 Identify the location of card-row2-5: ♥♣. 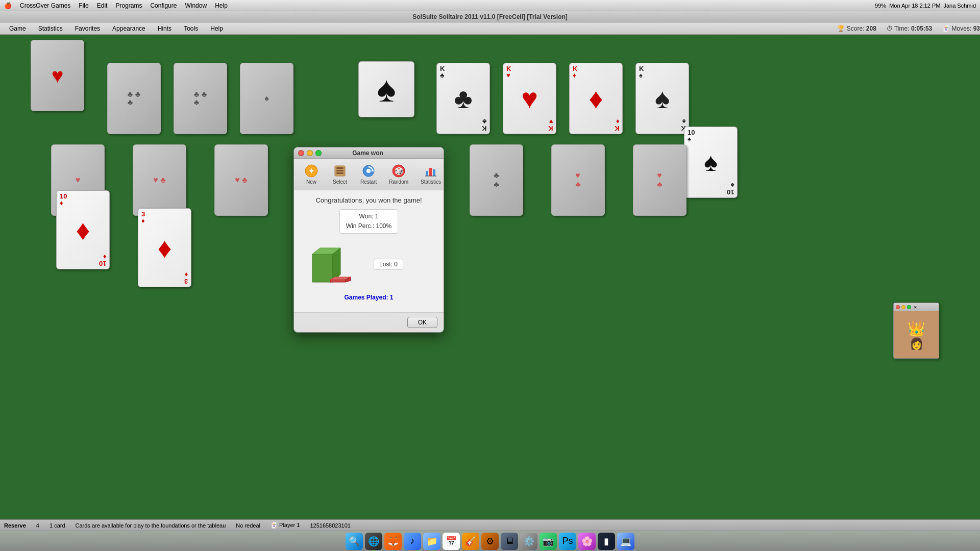
(578, 180).